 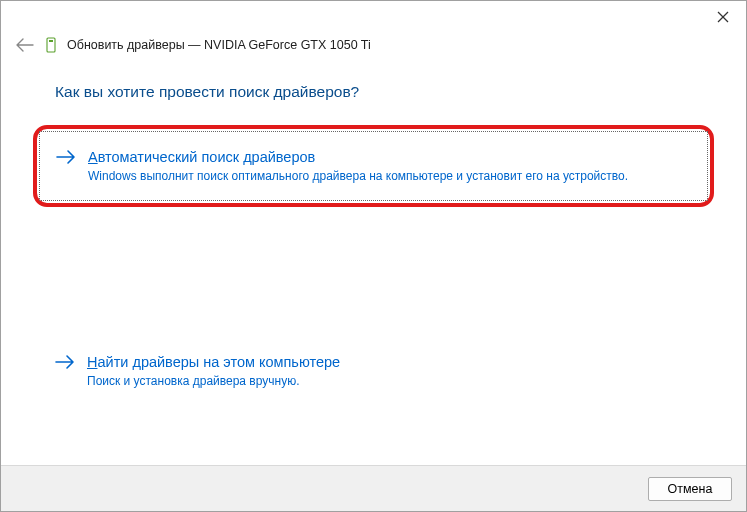 What do you see at coordinates (25, 45) in the screenshot?
I see `back-arrow-icon` at bounding box center [25, 45].